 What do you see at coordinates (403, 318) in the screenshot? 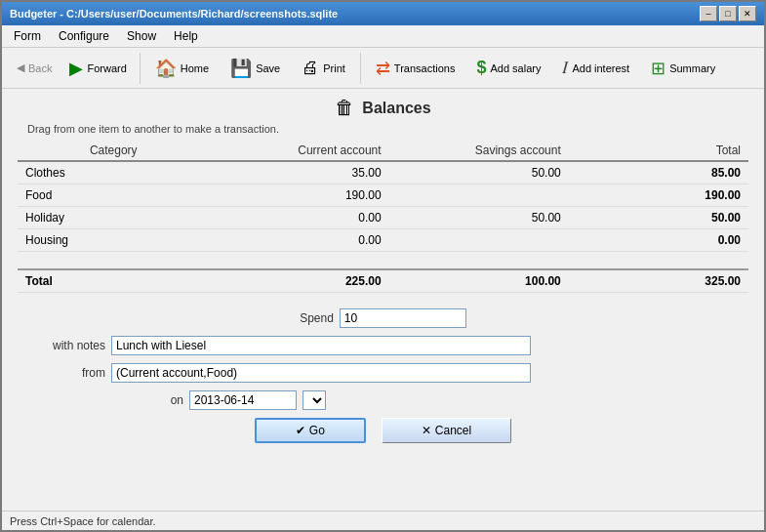
I see `spend-input` at bounding box center [403, 318].